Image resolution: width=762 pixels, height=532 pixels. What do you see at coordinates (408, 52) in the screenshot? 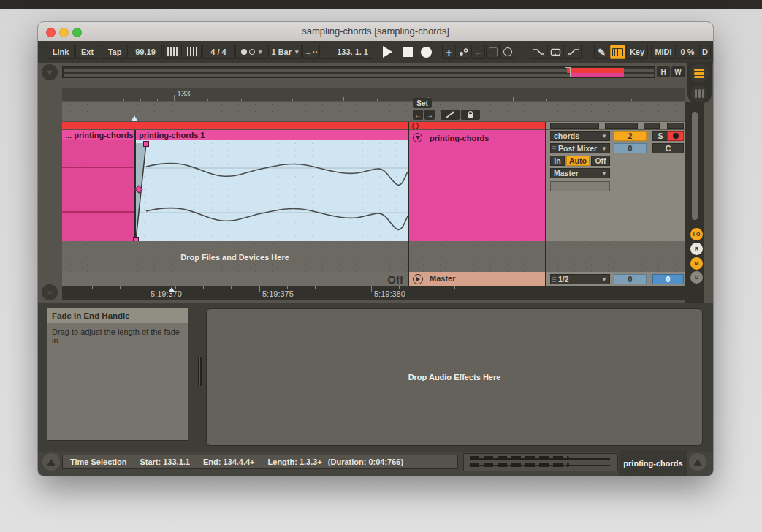
I see `stop-button` at bounding box center [408, 52].